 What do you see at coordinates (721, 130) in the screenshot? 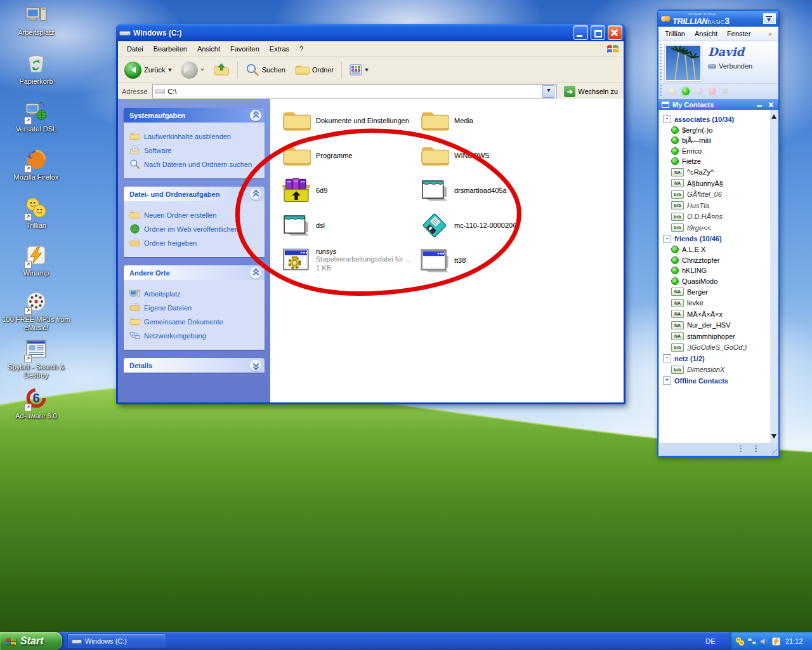
I see `contact-row: $erg!n(-)o` at bounding box center [721, 130].